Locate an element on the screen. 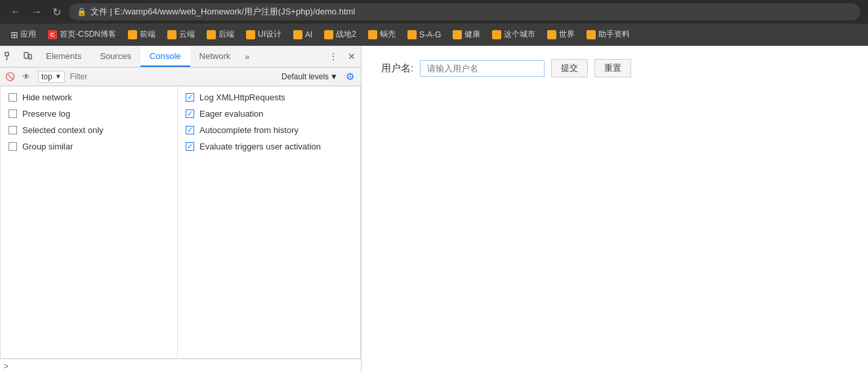  bookmark-label: 前端 is located at coordinates (148, 34).